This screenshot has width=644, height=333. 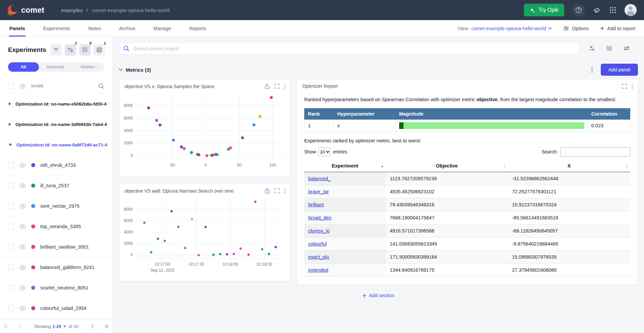 What do you see at coordinates (319, 231) in the screenshot?
I see `experiment-link: clumsy_ki` at bounding box center [319, 231].